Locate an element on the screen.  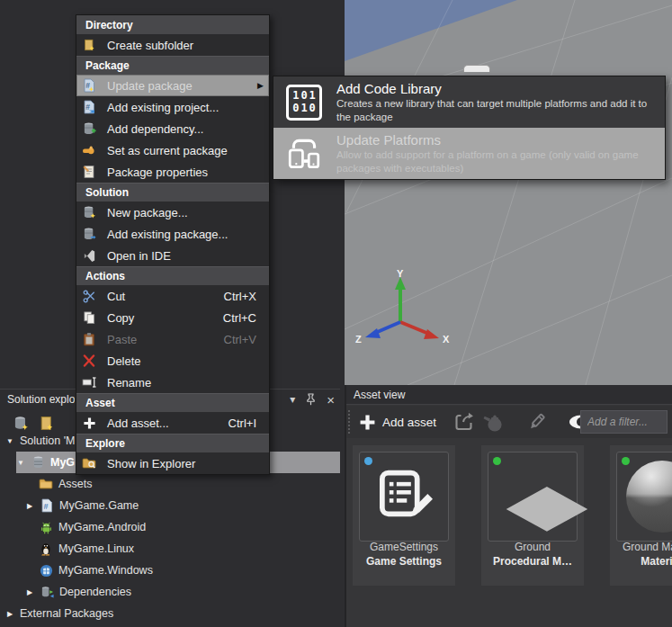
menu-item-open-in-ide: Open in IDE is located at coordinates (173, 255).